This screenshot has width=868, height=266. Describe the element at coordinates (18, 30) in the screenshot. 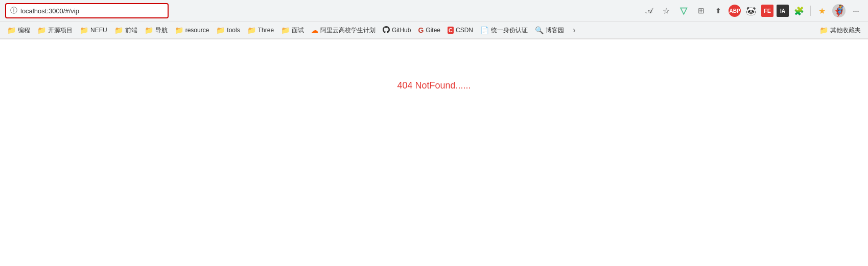

I see `bookmark-item-coding: 📁 编程` at that location.